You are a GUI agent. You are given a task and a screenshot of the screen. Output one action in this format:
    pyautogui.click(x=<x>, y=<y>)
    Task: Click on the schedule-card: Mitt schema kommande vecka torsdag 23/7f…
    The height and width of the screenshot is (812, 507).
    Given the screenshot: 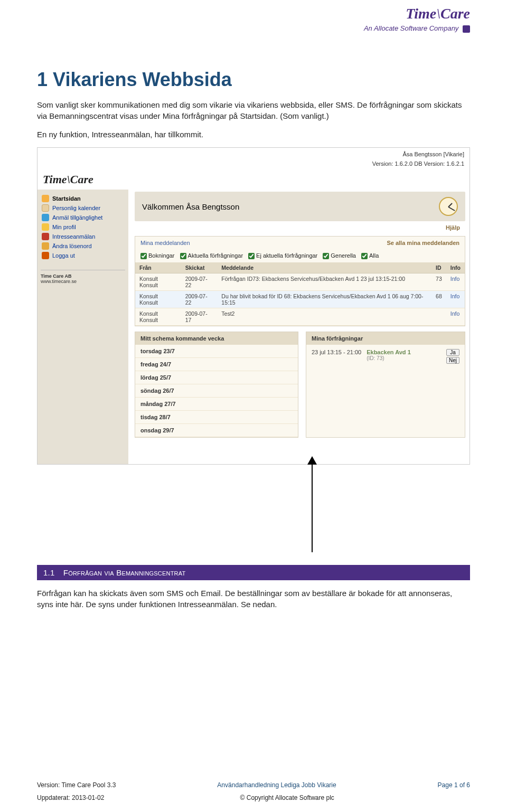 What is the action you would take?
    pyautogui.click(x=217, y=384)
    